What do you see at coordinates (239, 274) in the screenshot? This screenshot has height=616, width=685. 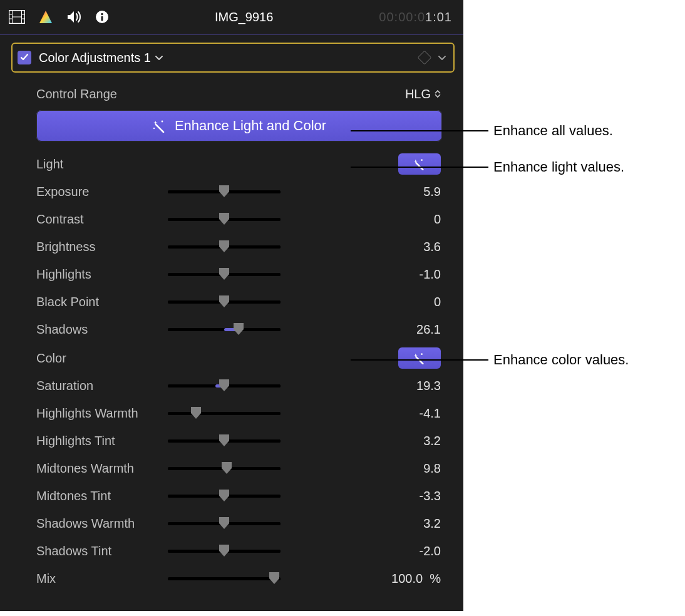 I see `highlights-row: Highlights -1.0` at bounding box center [239, 274].